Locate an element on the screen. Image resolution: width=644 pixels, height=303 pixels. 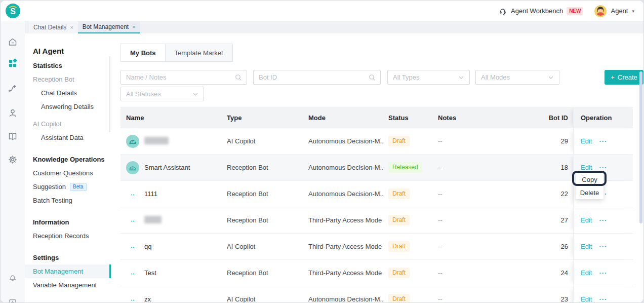
downloads-icon is located at coordinates (13, 300).